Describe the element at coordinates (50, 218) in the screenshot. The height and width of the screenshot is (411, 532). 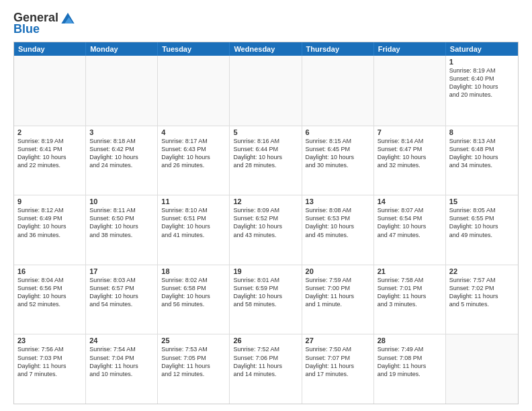
I see `cell-line: Sunset: 6:49 PM` at that location.